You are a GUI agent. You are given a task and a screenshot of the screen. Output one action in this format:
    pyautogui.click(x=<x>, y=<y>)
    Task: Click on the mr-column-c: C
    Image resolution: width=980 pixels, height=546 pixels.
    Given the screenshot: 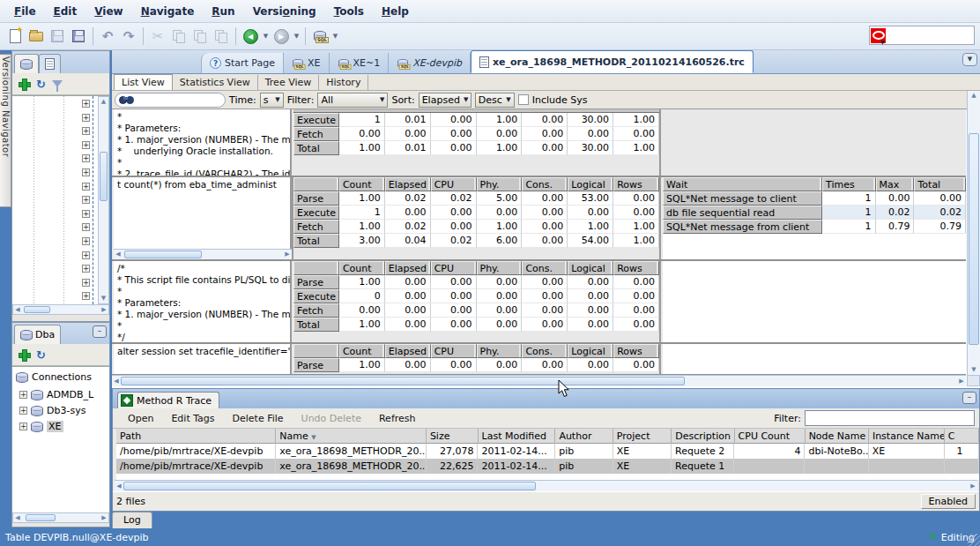 What is the action you would take?
    pyautogui.click(x=962, y=436)
    